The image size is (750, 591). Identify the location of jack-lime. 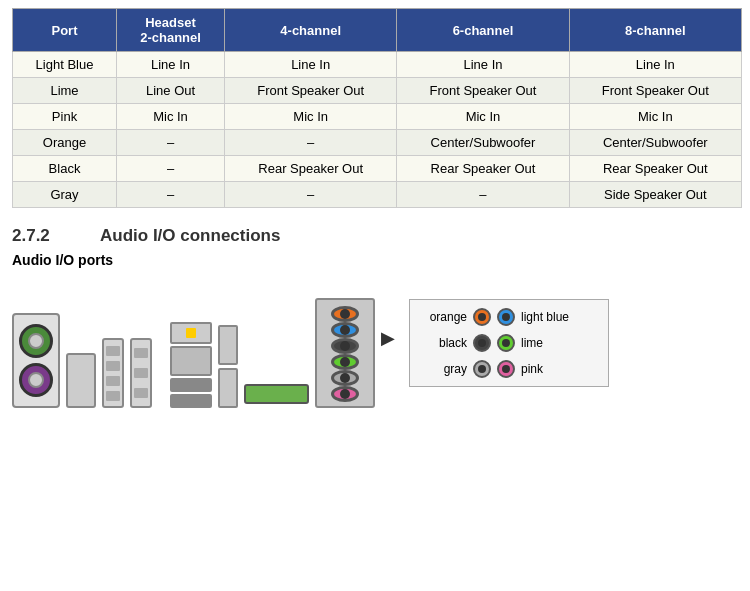
(345, 362).